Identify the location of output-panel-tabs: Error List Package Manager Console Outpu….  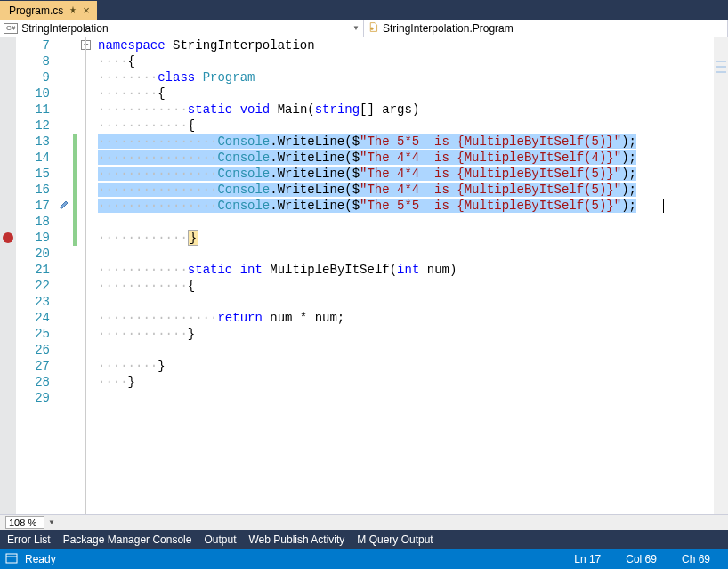
(364, 540).